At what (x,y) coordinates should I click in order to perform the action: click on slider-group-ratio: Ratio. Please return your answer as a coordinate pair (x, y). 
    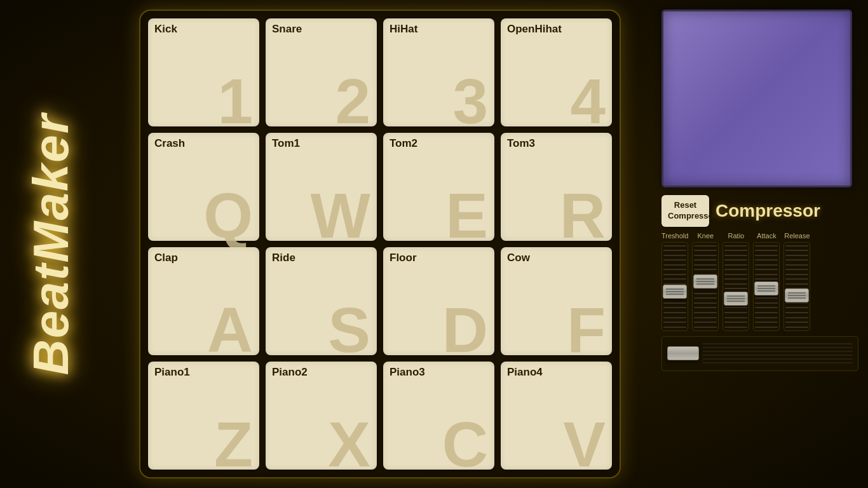
    Looking at the image, I should click on (736, 281).